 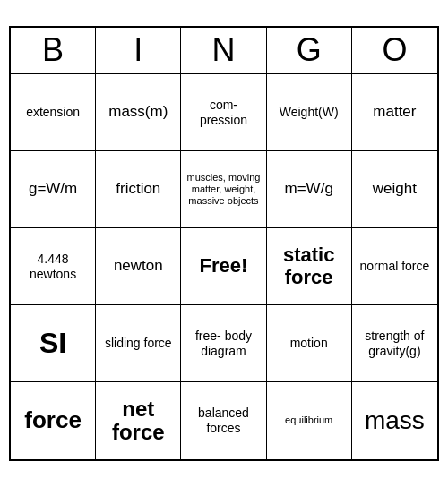 What do you see at coordinates (54, 267) in the screenshot?
I see `bingo-cell: 4.448 newtons` at bounding box center [54, 267].